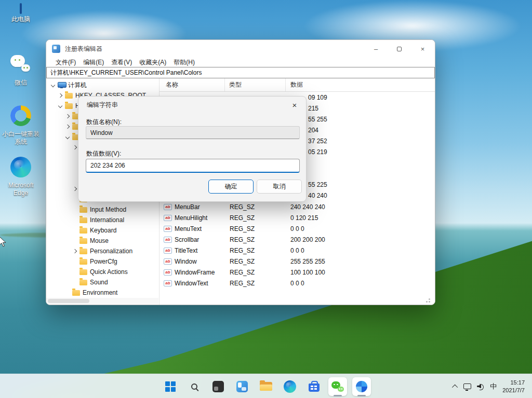 The width and height of the screenshot is (532, 398). Describe the element at coordinates (280, 187) in the screenshot. I see `cancel-button: 取消` at that location.